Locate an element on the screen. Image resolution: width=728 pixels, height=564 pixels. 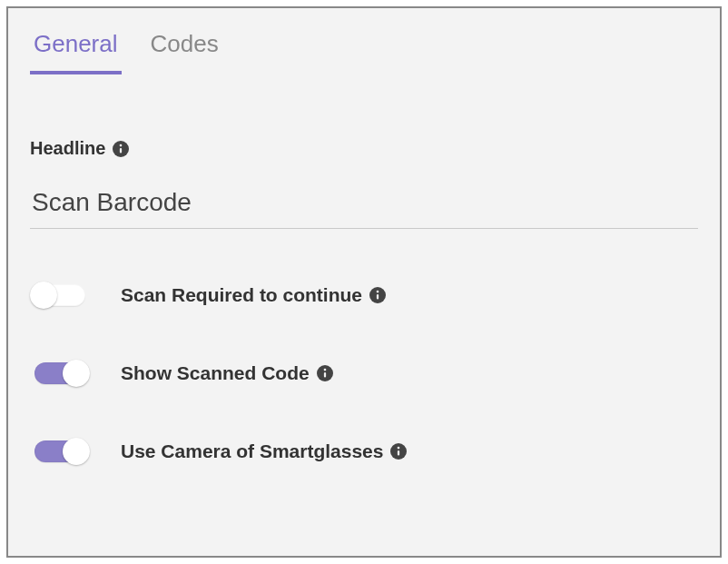
headline-input is located at coordinates (364, 205).